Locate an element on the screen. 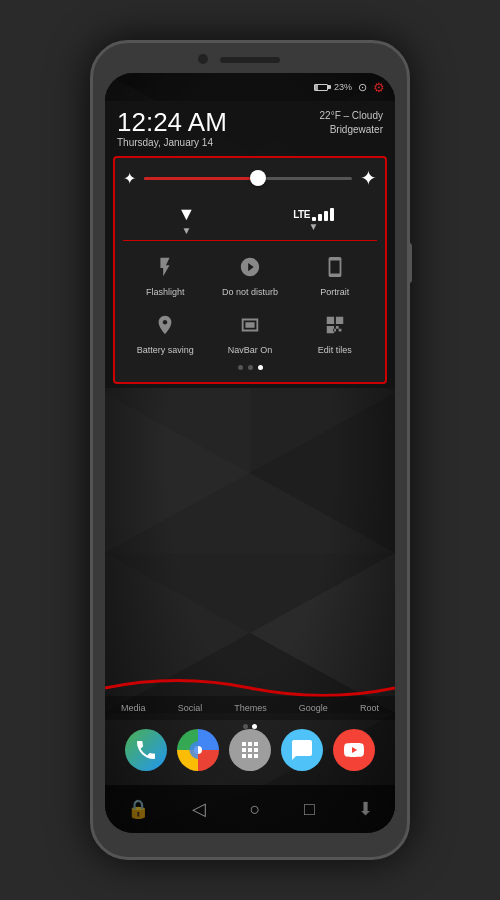 Image resolution: width=500 pixels, height=900 pixels. nav-lock-icon: 🔒 is located at coordinates (138, 809).